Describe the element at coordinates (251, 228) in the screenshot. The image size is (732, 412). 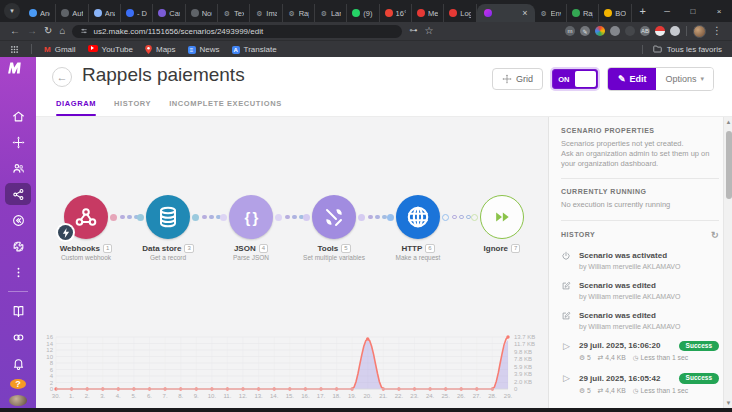
I see `module-json: { }JSON4Parse JSON` at that location.